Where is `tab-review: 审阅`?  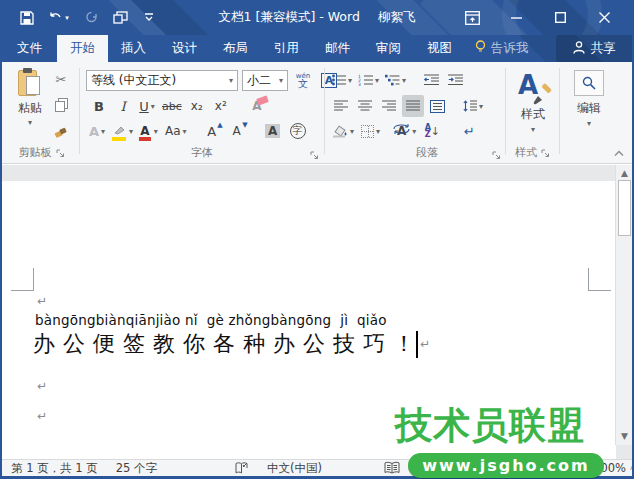
tab-review: 审阅 is located at coordinates (388, 48).